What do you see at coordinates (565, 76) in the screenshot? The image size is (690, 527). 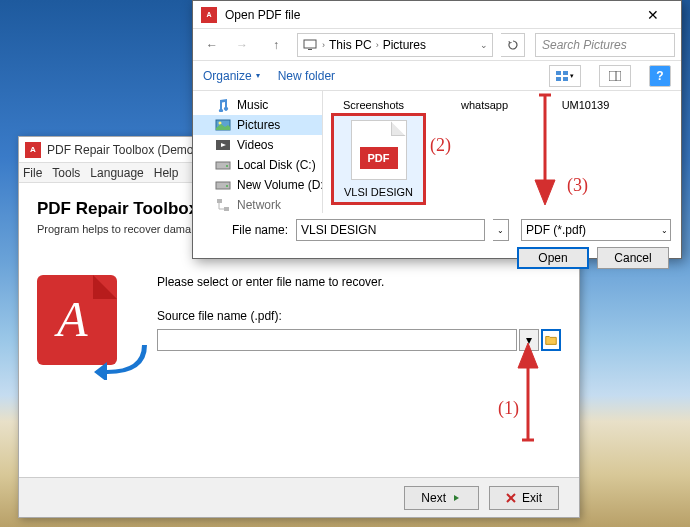 I see `view-mode-button: ▾` at bounding box center [565, 76].